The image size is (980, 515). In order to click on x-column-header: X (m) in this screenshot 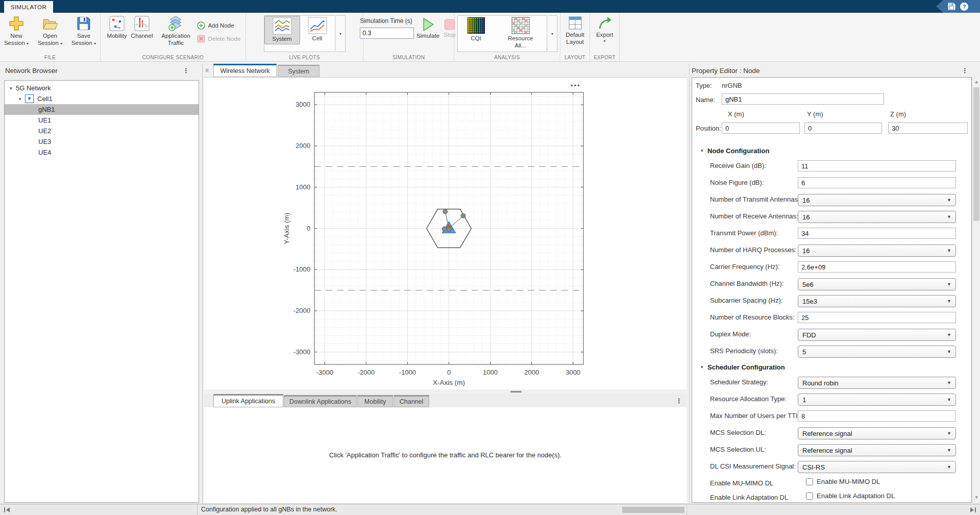, I will do `click(736, 114)`.